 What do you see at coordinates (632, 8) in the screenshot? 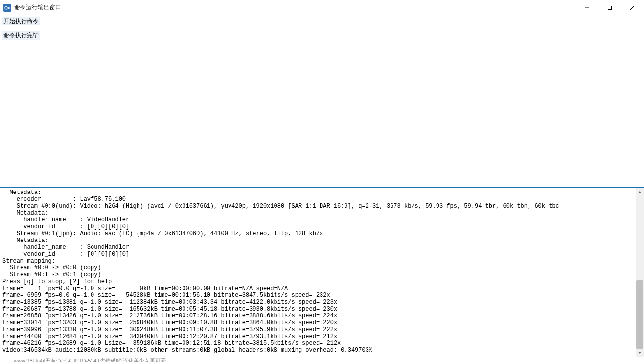
I see `close-button` at bounding box center [632, 8].